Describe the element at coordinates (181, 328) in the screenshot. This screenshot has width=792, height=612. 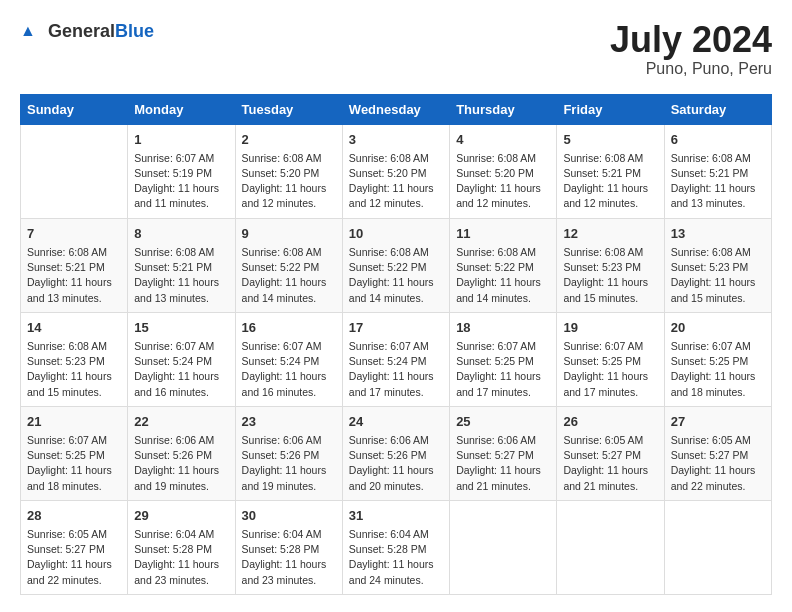
I see `day-number: 15` at that location.